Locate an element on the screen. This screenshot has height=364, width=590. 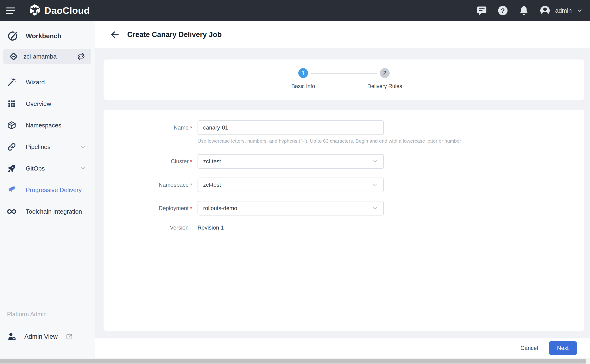
name-help-text: Use lowercase letters, numbers, and hyph… is located at coordinates (391, 141).